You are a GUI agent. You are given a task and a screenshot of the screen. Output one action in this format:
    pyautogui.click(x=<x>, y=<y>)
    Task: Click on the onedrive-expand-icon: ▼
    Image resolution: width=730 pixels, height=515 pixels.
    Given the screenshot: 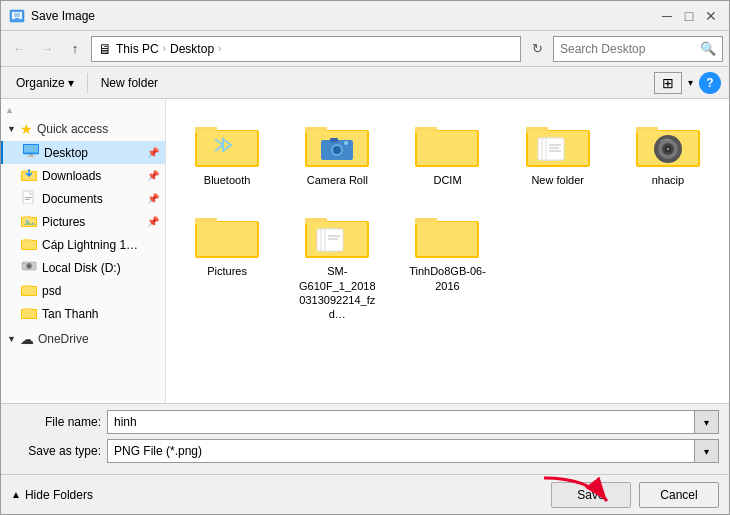 What is the action you would take?
    pyautogui.click(x=12, y=339)
    